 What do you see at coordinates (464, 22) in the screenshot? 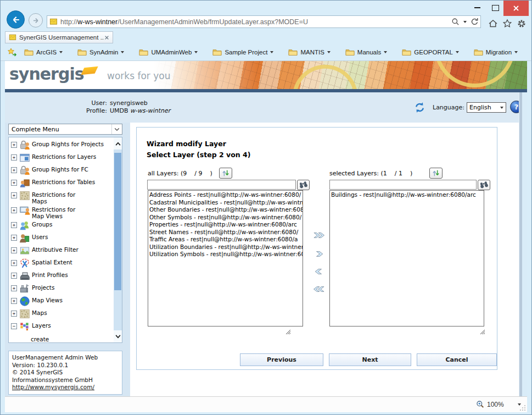
I see `search-options-button` at bounding box center [464, 22].